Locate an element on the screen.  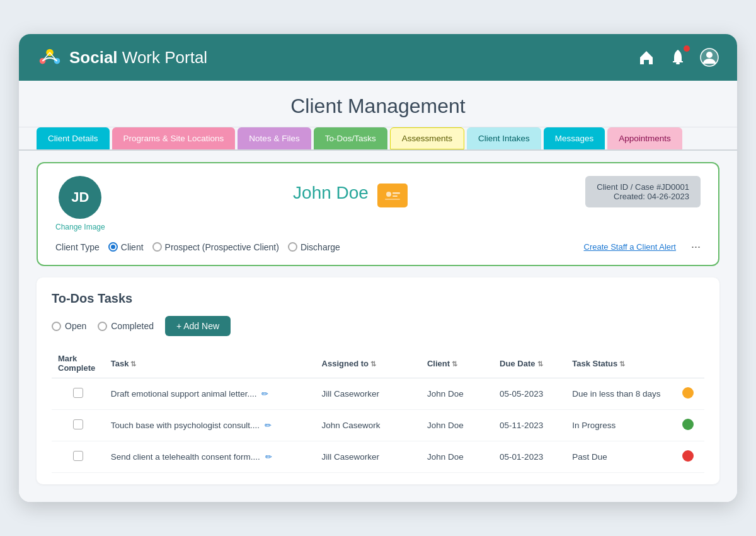
filter-open: Open is located at coordinates (69, 326).